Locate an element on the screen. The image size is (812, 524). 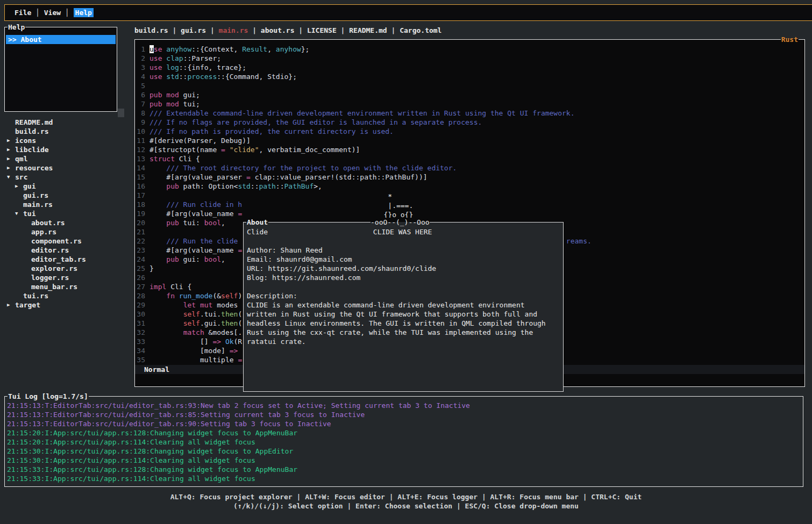
code-segment: log is located at coordinates (172, 68).